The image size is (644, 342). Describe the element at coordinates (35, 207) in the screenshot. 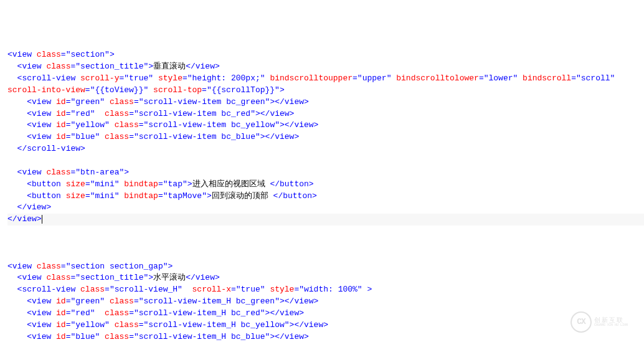

I see `code-line-13: </view>` at that location.